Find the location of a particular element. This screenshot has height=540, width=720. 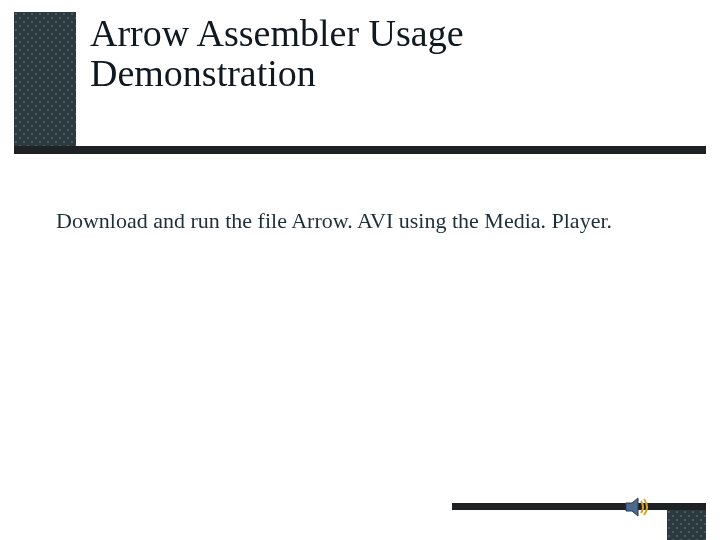

decorative-pattern-top is located at coordinates (45, 79).